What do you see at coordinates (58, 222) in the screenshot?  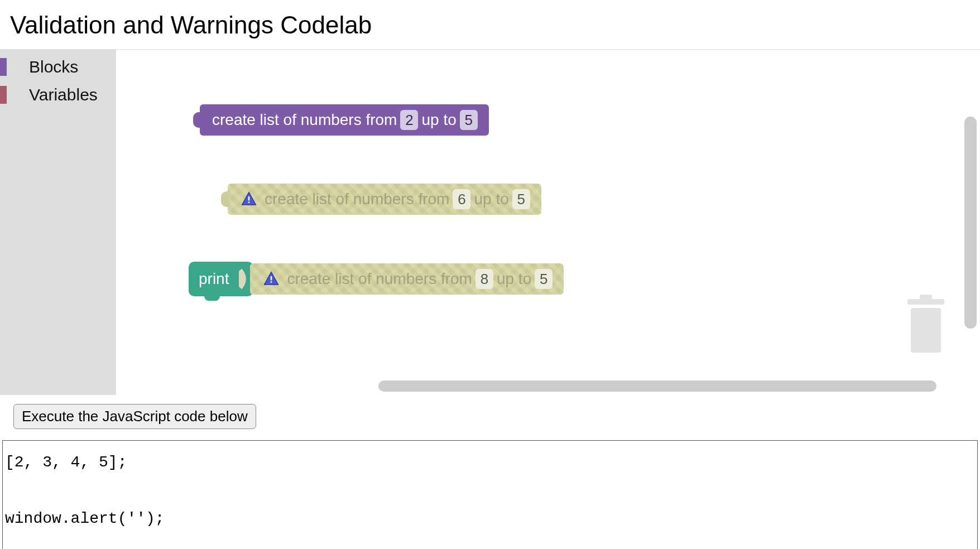 I see `toolbox: Blocks Variables` at bounding box center [58, 222].